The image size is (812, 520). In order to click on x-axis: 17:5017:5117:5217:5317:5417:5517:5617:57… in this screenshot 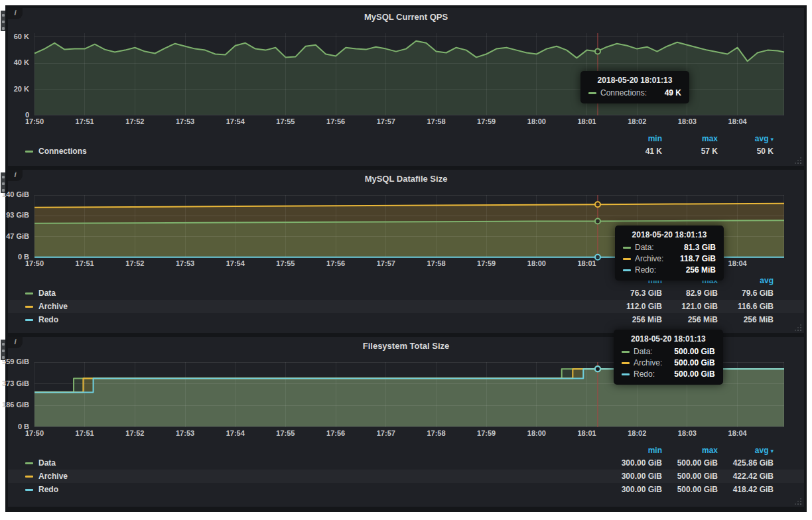, I will do `click(409, 121)`.